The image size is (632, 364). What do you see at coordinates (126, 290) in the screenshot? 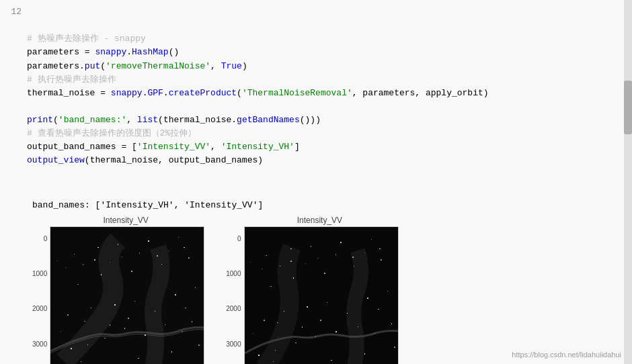
I see `chart-container-1: Intensity_VV 0 1000 2000 3000 4000` at bounding box center [126, 290].